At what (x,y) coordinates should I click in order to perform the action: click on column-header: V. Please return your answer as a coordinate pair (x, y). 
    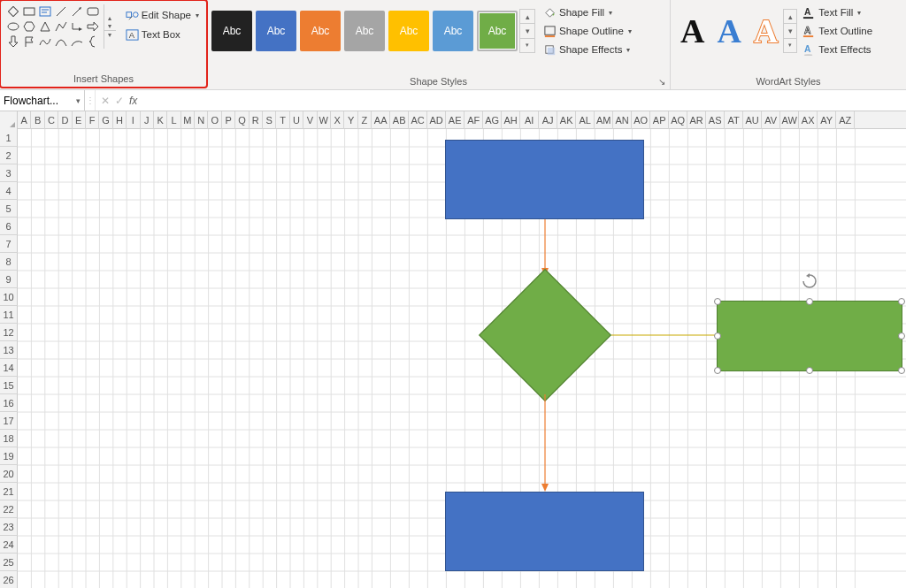
    Looking at the image, I should click on (310, 120).